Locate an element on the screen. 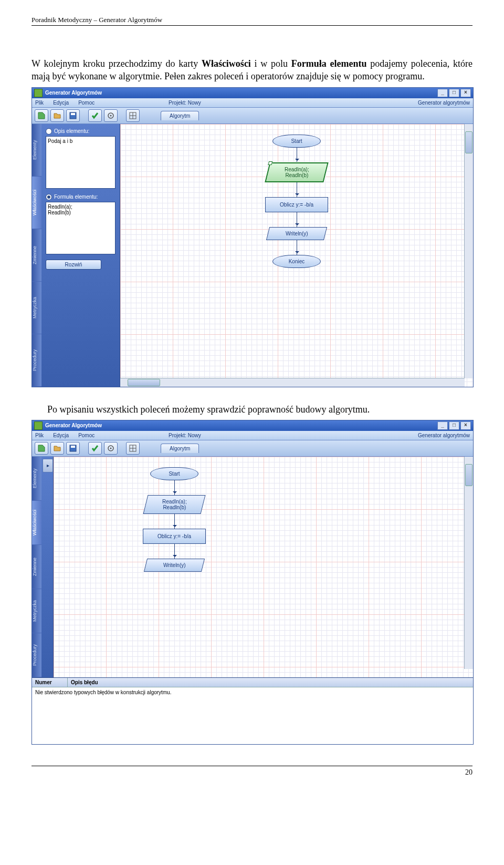  project-label-text: Projekt: is located at coordinates (177, 435).